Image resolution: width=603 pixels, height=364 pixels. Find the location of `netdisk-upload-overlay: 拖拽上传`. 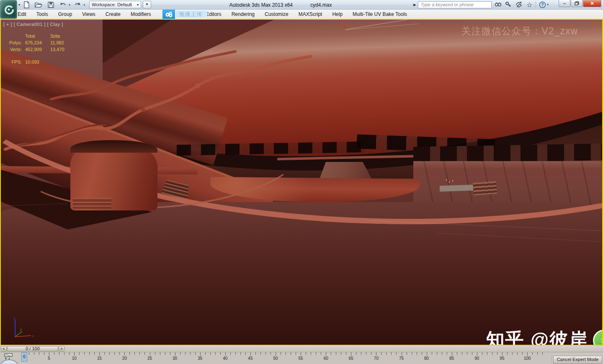

netdisk-upload-overlay: 拖拽上传 is located at coordinates (185, 14).